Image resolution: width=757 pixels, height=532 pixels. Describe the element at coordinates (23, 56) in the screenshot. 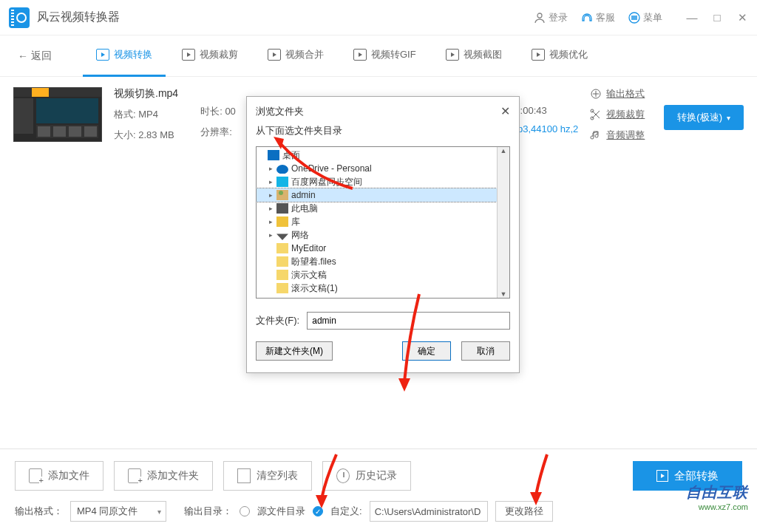

I see `arrow-left-icon: ←` at that location.